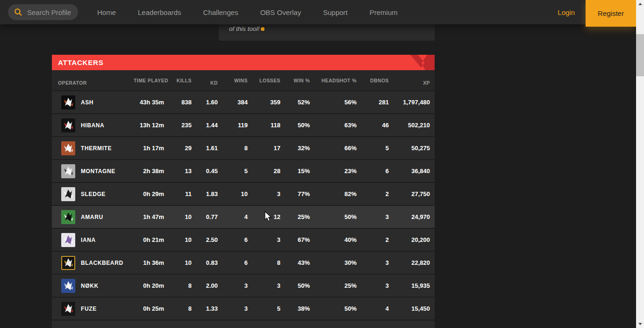 This screenshot has width=644, height=328. I want to click on cell-kd: 1.44, so click(205, 125).